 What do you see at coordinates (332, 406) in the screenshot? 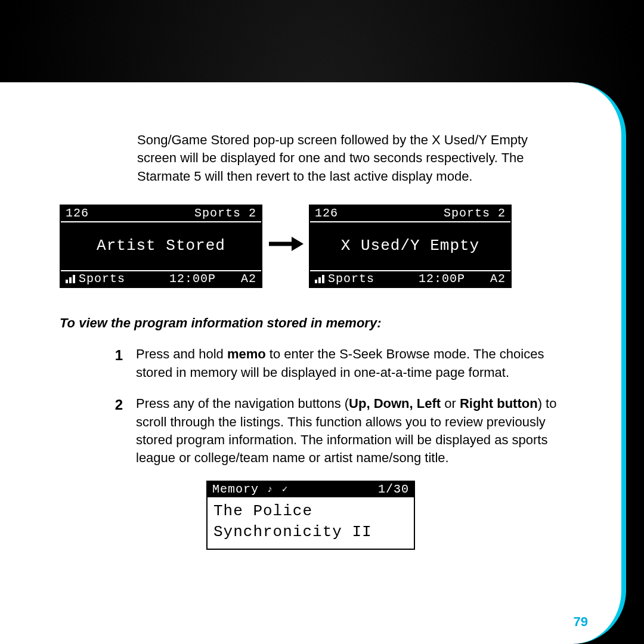
I see `steps-list: 1 Press and hold memo to enter the S-See…` at bounding box center [332, 406].